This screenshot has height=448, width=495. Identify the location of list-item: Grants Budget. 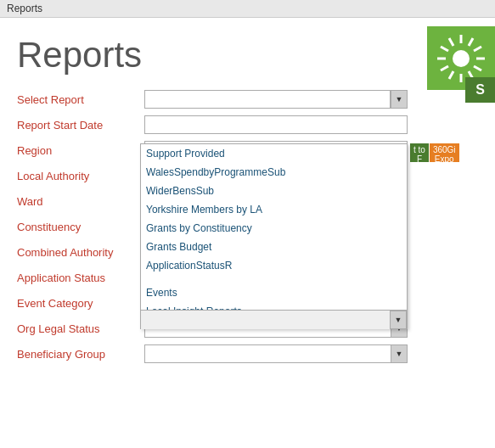
(273, 247).